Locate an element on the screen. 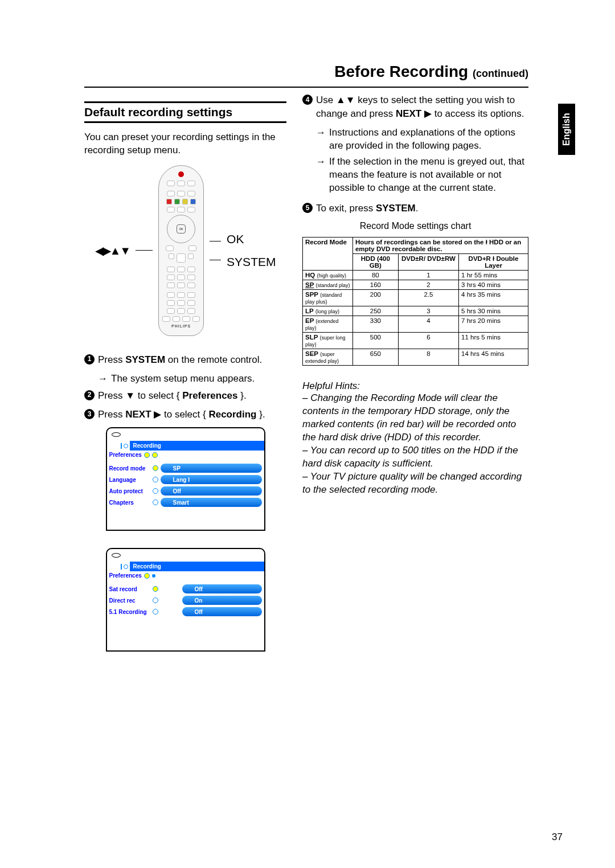  intro-text: You can preset your recording settings i… is located at coordinates (186, 144).